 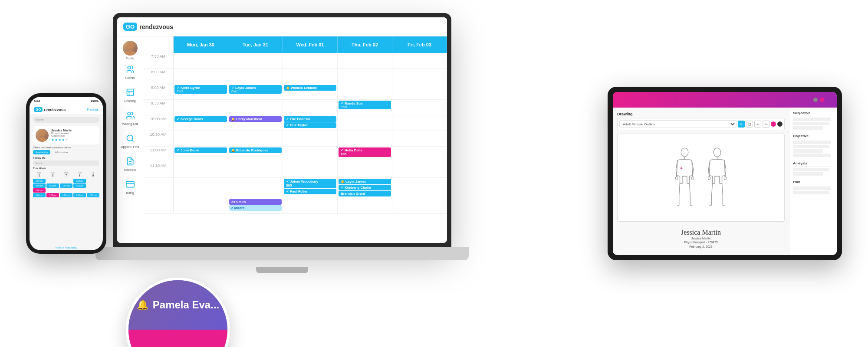 I want to click on tablet-side: Subjective Objective, so click(x=813, y=181).